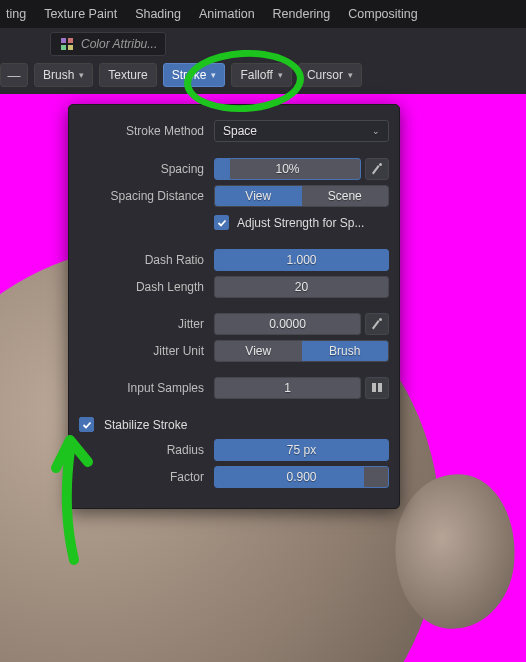 The height and width of the screenshot is (662, 526). I want to click on collapse-button: —, so click(14, 75).